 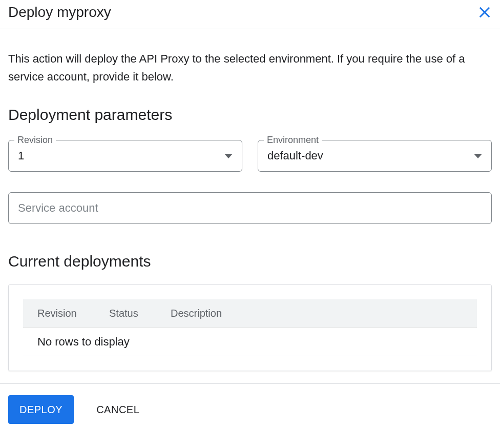 I want to click on dialog-description: This action will deploy the API Proxy to…, so click(x=250, y=68).